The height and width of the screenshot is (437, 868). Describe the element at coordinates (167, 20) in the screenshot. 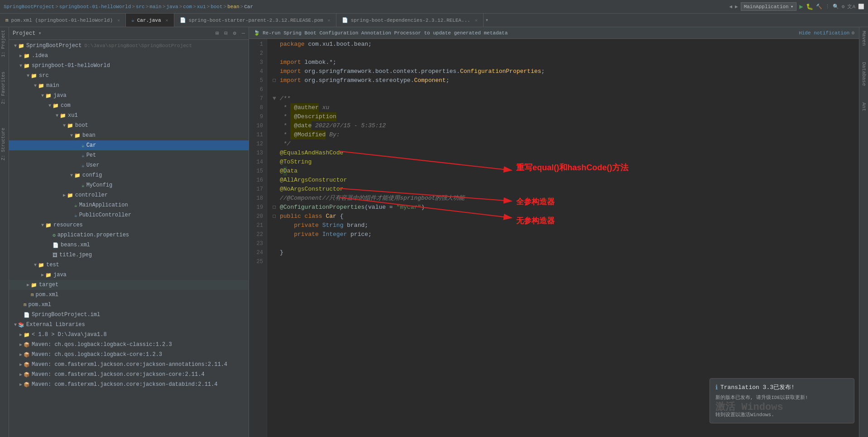

I see `tab-car-java-close: ✕` at that location.